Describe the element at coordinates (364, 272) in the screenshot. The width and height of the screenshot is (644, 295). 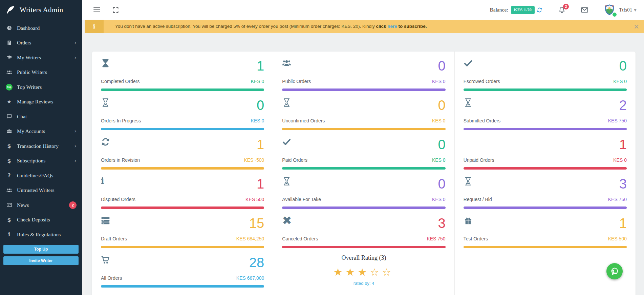
I see `rating-stars: ★★★☆☆` at that location.